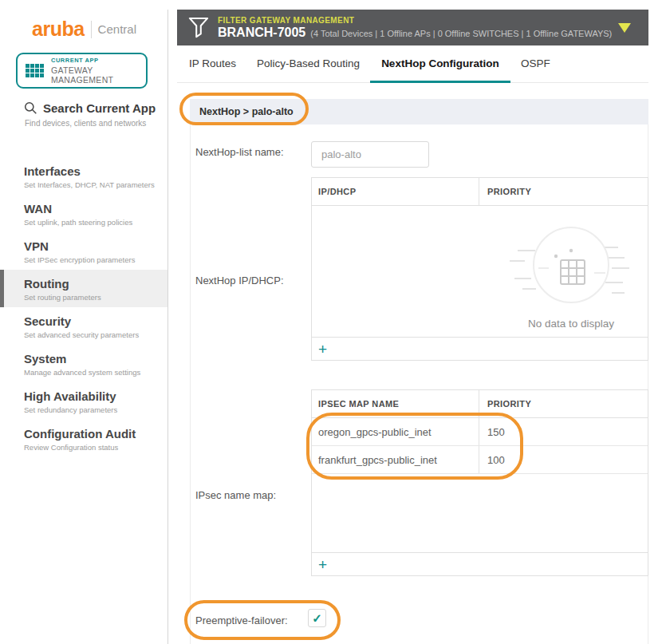 Image resolution: width=666 pixels, height=644 pixels. I want to click on filter-dropdown-caret-icon, so click(625, 28).